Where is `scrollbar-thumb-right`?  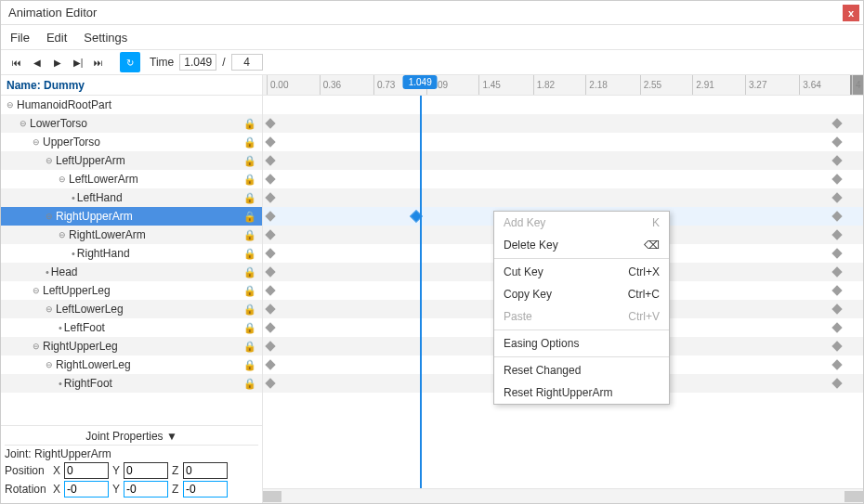 scrollbar-thumb-right is located at coordinates (854, 497).